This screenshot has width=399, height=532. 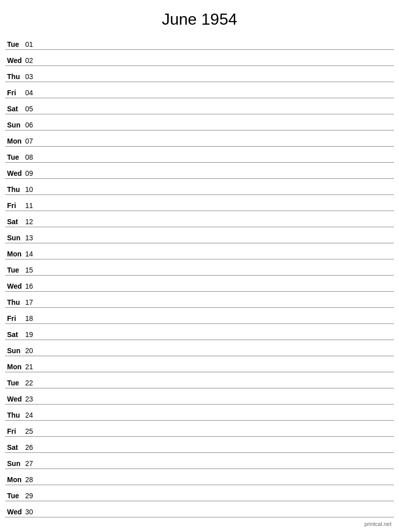 I want to click on calendar-row: Fri18, so click(x=200, y=316).